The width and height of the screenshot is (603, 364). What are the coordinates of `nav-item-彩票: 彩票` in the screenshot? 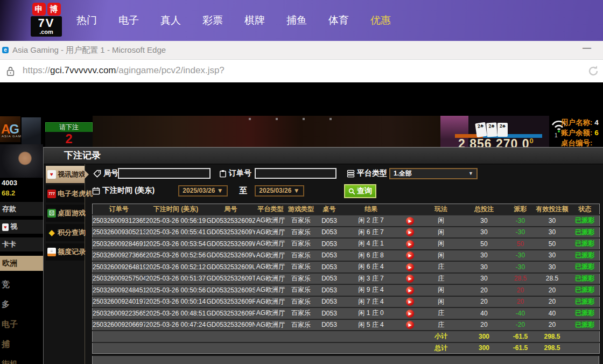 It's located at (213, 20).